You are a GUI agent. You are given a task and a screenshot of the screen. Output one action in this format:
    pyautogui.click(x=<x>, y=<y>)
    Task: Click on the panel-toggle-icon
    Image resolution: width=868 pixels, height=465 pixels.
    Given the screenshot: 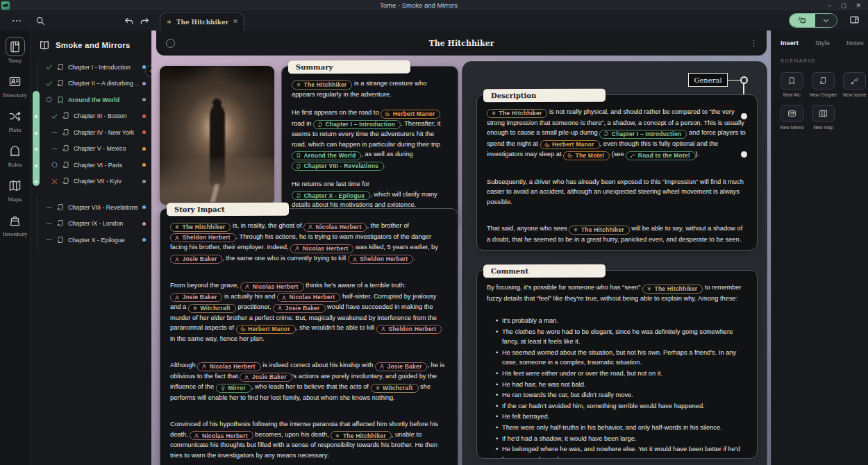 What is the action you would take?
    pyautogui.click(x=854, y=19)
    